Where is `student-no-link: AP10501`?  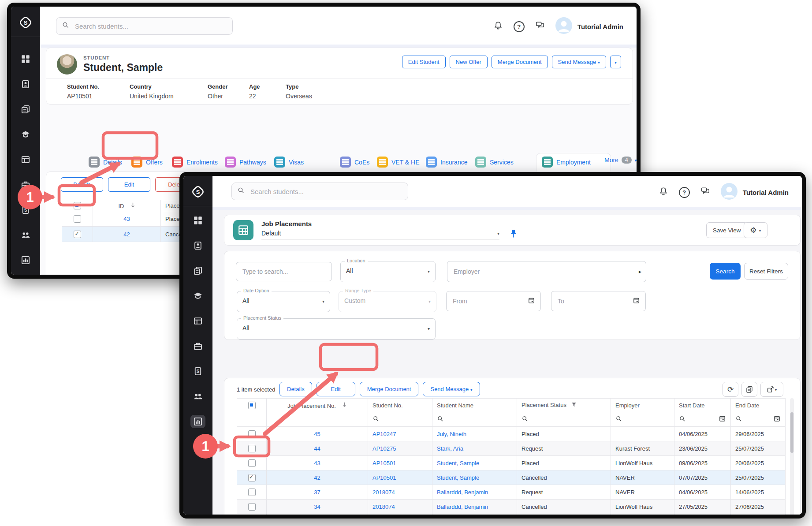
student-no-link: AP10501 is located at coordinates (384, 463).